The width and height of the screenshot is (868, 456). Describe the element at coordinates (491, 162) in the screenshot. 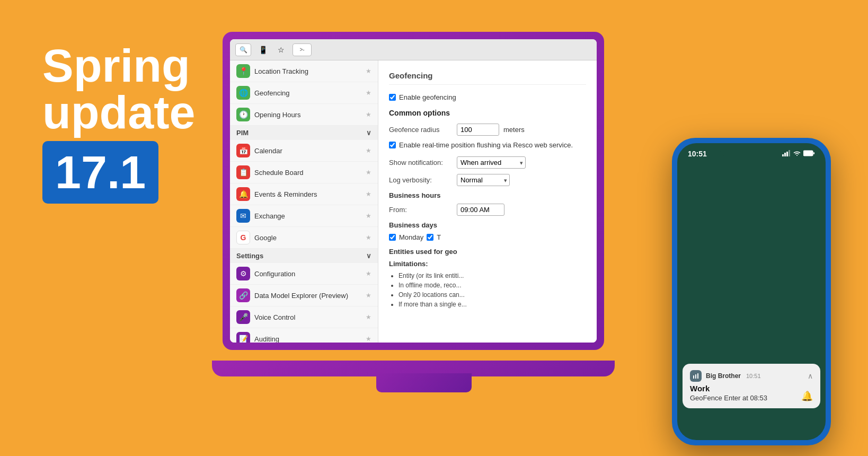

I see `show-notification-wrapper: When arrived When left Always Never` at that location.